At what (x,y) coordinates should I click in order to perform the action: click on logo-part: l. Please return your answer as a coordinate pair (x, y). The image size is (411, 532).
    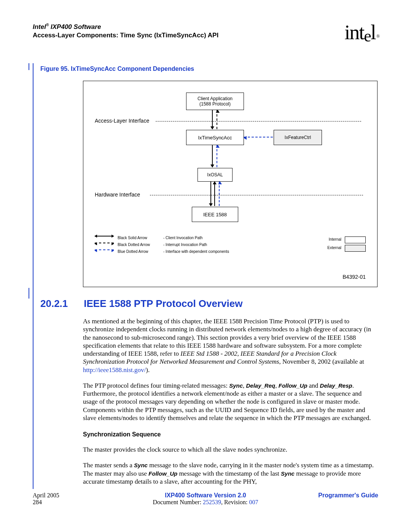
    Looking at the image, I should click on (373, 32).